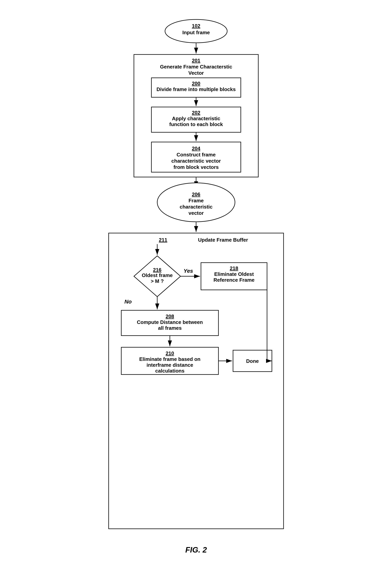 The image size is (392, 571). What do you see at coordinates (234, 274) in the screenshot?
I see `node-218-text1: Eliminate Oldest` at bounding box center [234, 274].